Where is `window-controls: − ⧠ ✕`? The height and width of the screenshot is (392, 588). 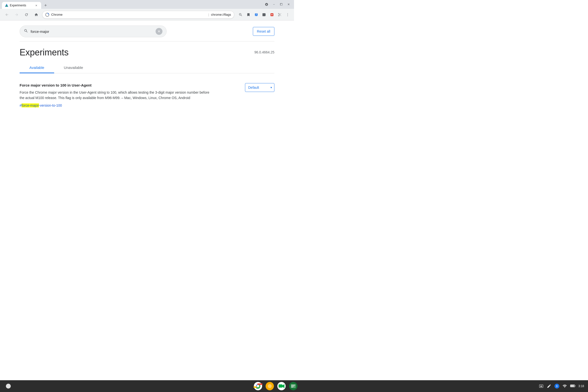
window-controls: − ⧠ ✕ is located at coordinates (278, 4).